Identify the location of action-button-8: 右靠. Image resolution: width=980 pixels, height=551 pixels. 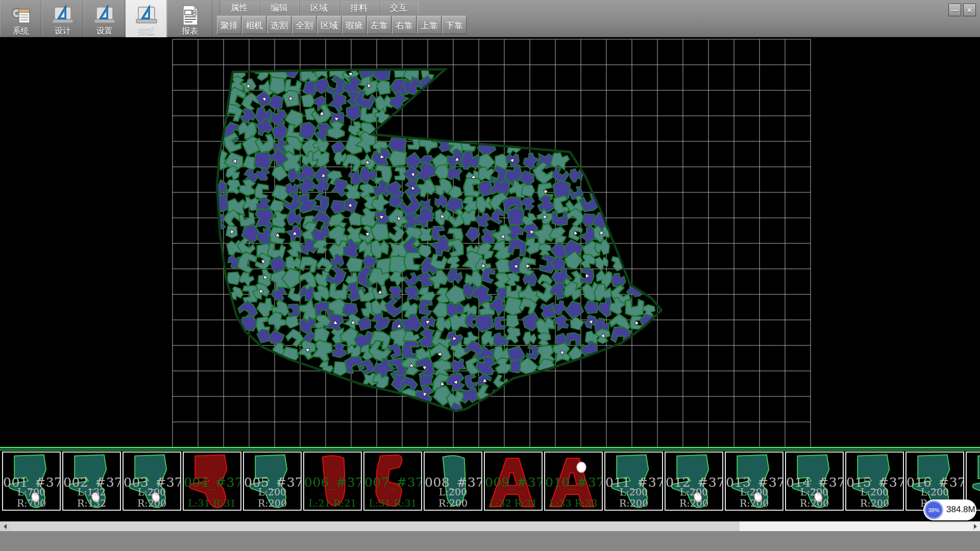
(404, 25).